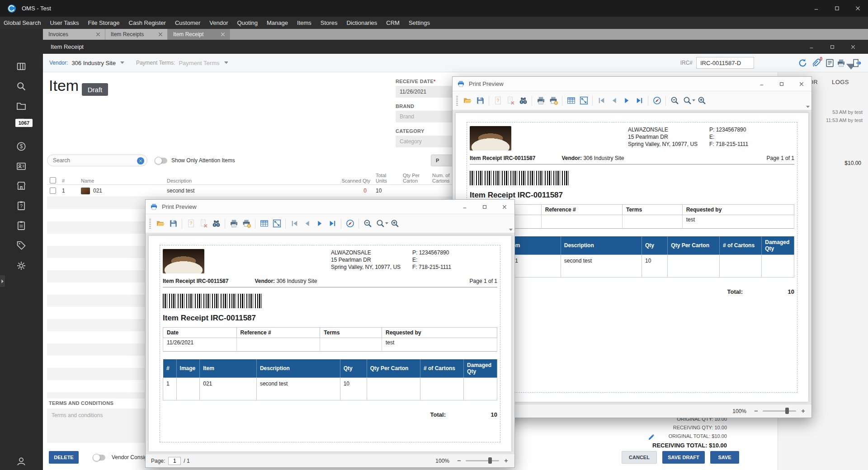  What do you see at coordinates (53, 191) in the screenshot?
I see `row-checkbox` at bounding box center [53, 191].